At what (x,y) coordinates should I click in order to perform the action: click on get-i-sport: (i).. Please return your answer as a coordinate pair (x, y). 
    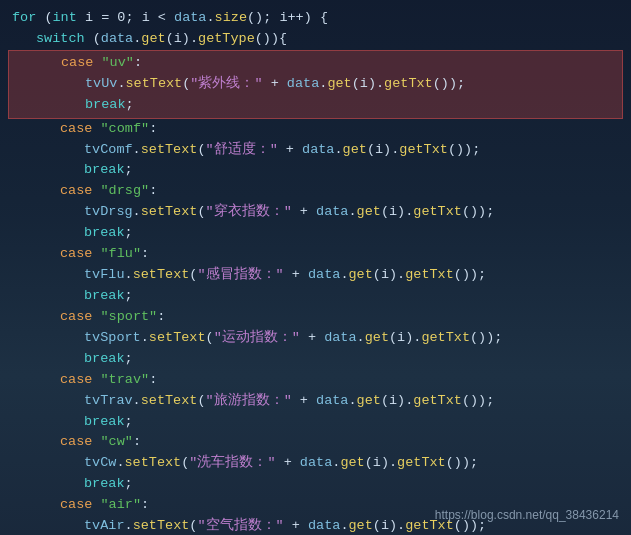
    Looking at the image, I should click on (405, 338).